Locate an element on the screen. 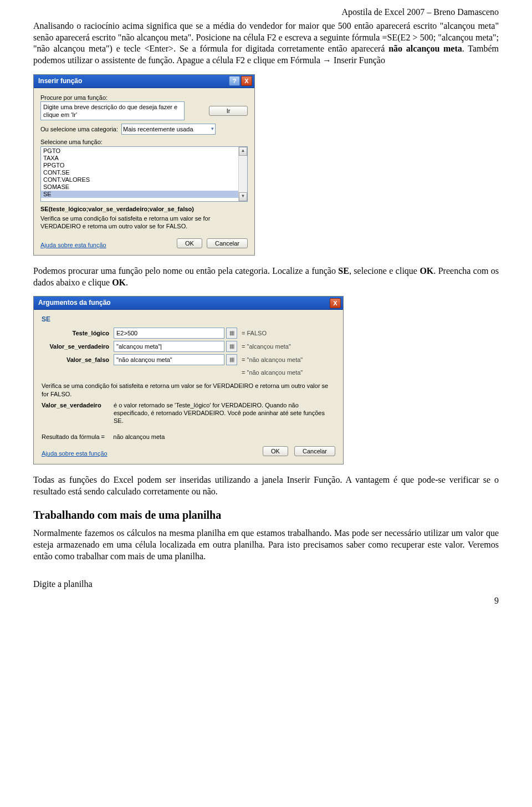 This screenshot has width=532, height=807. arg1-input: E2>500 is located at coordinates (169, 333).